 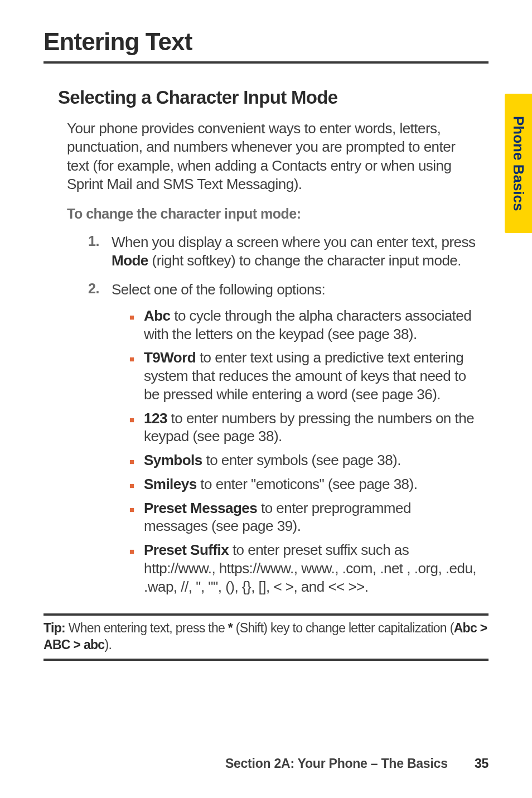 What do you see at coordinates (173, 460) in the screenshot?
I see `option-name: Symbols` at bounding box center [173, 460].